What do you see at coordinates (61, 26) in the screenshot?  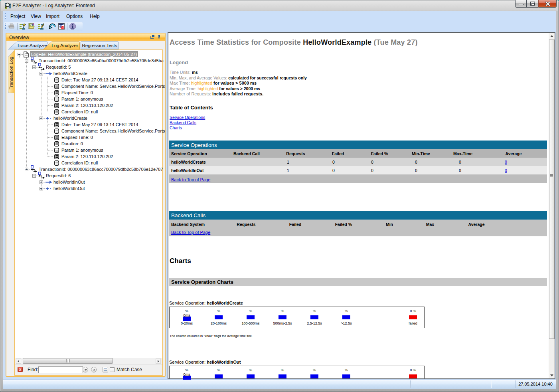 I see `svg-text: i` at bounding box center [61, 26].